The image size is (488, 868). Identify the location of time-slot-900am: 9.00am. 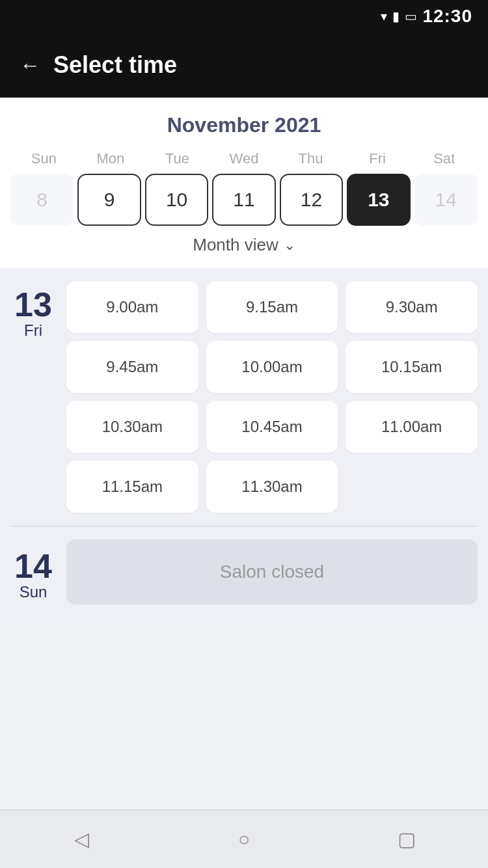
(133, 307).